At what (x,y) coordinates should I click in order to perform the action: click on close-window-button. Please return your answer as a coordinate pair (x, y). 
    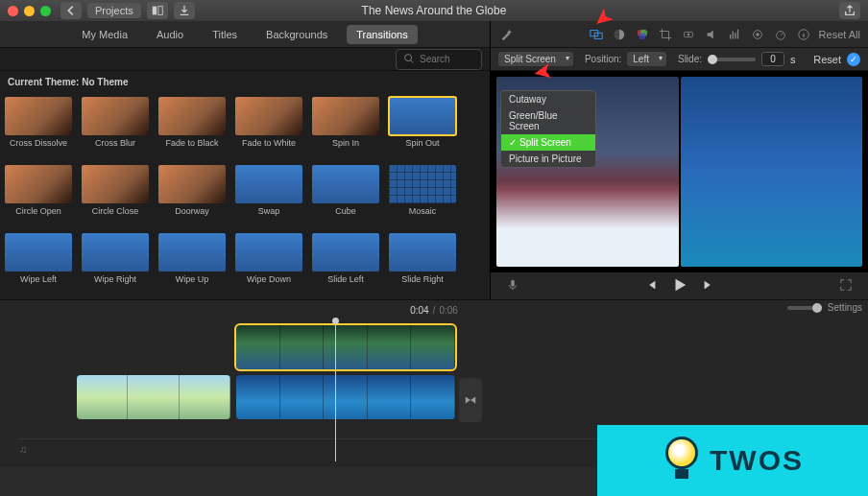
    Looking at the image, I should click on (13, 12).